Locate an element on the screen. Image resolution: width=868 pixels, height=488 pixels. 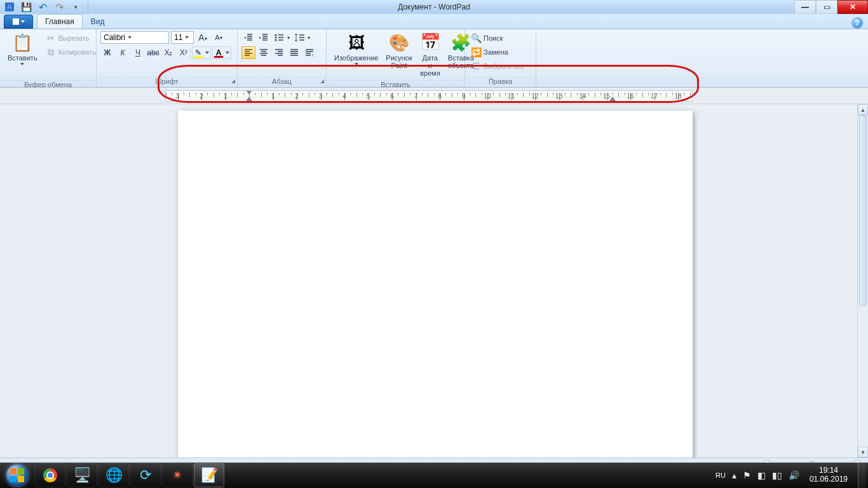
start-button is located at coordinates (17, 475).